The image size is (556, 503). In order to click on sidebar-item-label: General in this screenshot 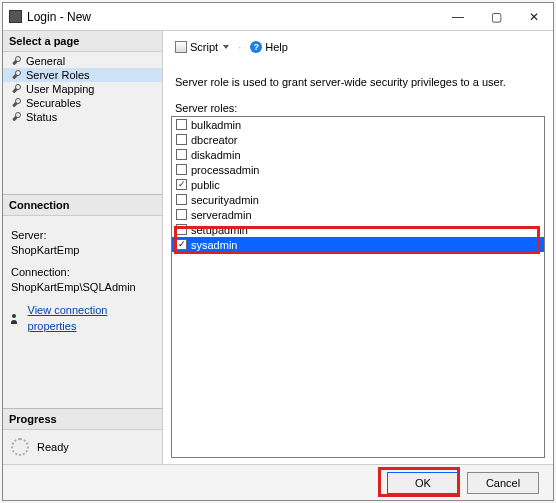, I will do `click(46, 61)`.